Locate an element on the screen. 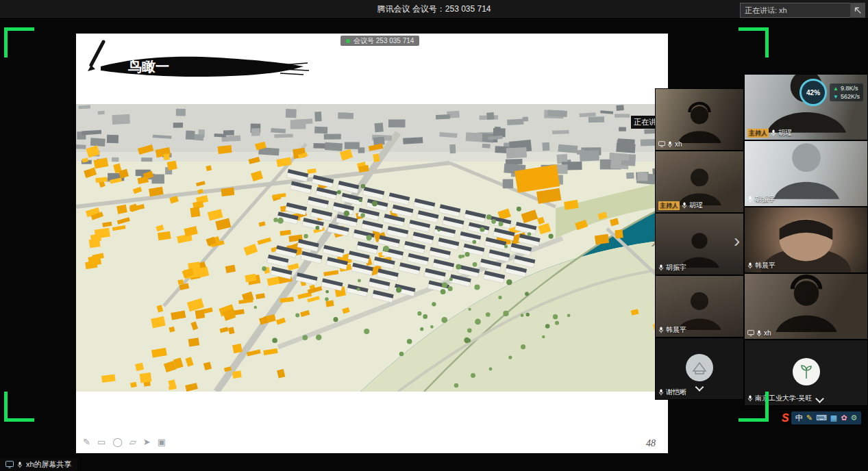 The height and width of the screenshot is (471, 868). ime-settings-icon: ⚙ is located at coordinates (854, 418).